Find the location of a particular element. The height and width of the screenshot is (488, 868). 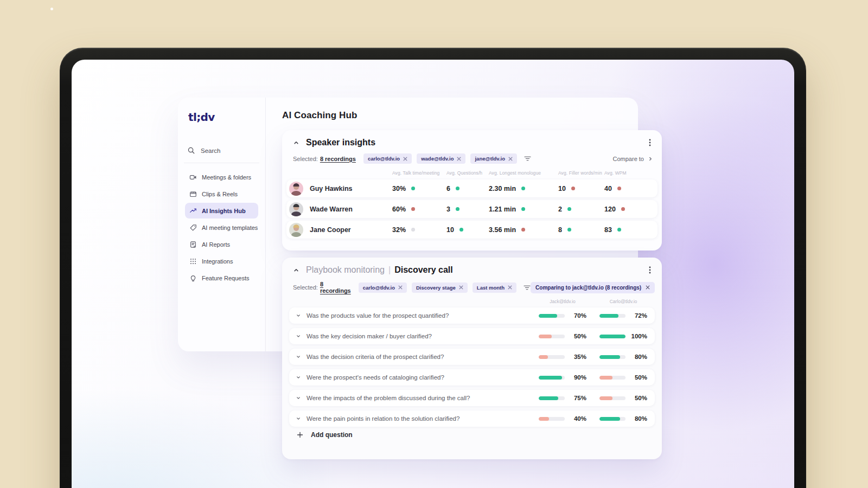

speaker-name: Jane Cooper is located at coordinates (351, 230).